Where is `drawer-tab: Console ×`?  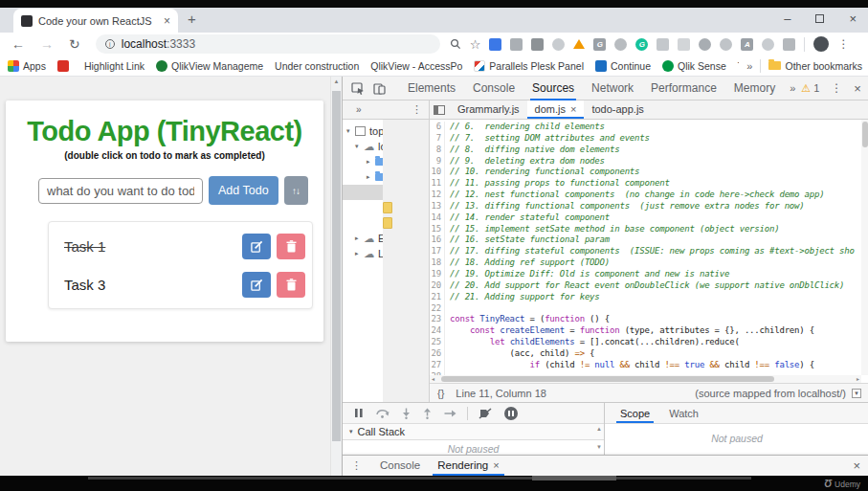
drawer-tab: Console × is located at coordinates (400, 465).